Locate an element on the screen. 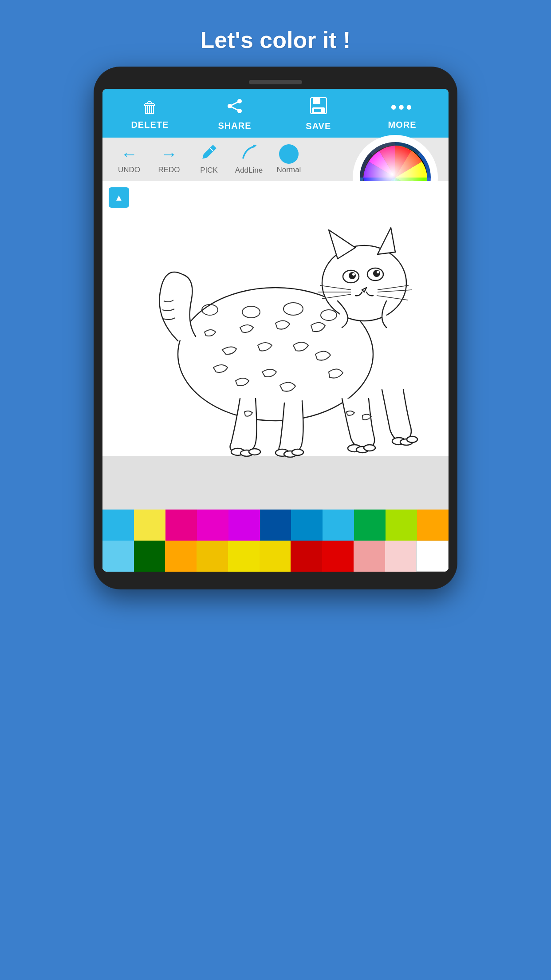 The height and width of the screenshot is (980, 551). share-button: SHARE is located at coordinates (235, 115).